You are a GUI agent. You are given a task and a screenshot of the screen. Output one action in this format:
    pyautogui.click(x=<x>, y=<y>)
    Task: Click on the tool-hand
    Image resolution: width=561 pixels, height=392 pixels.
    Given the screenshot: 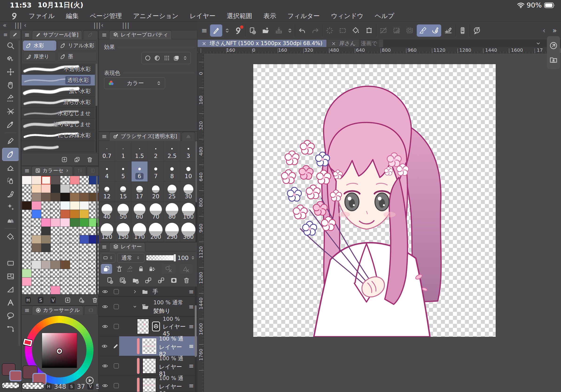 What is the action you would take?
    pyautogui.click(x=11, y=85)
    